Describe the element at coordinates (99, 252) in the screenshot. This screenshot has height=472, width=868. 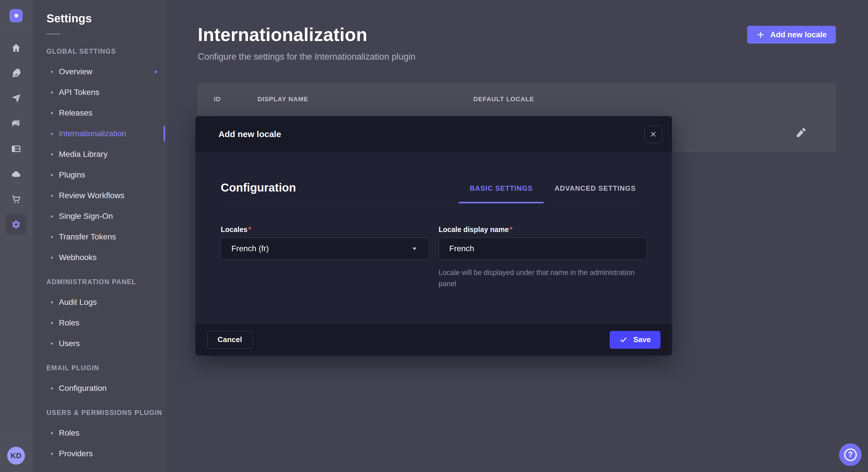
I see `subnav-sections: GLOBAL SETTINGS Overview API Tokens Rele…` at that location.